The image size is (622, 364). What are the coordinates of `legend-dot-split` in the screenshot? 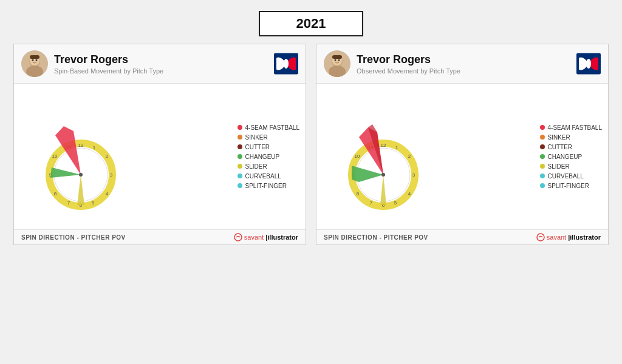 It's located at (240, 186).